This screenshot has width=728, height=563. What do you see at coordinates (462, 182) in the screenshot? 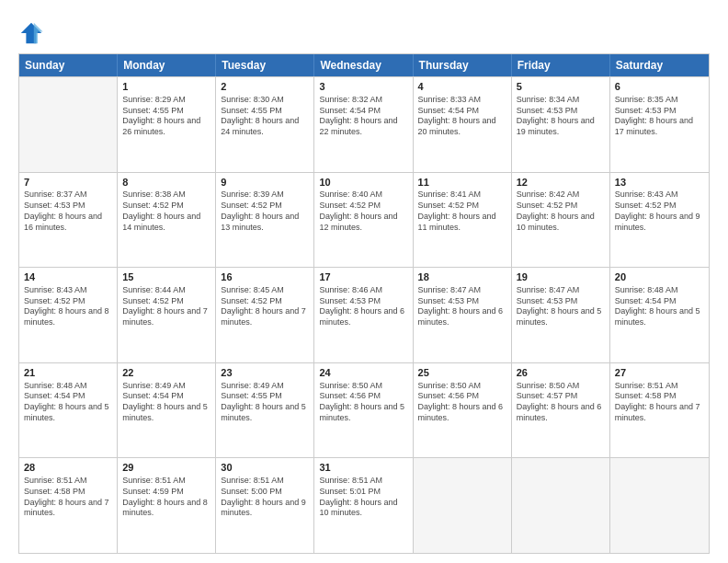
I see `day-number: 11` at bounding box center [462, 182].